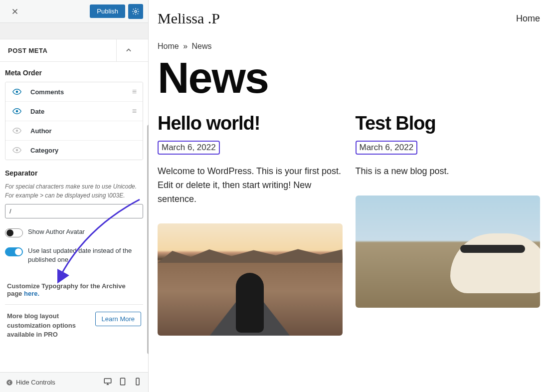  I want to click on panel-header: POST META, so click(74, 50).